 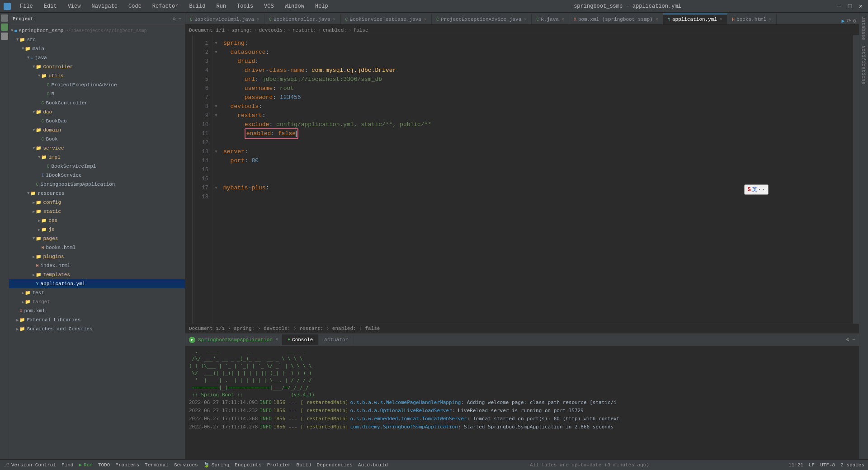 What do you see at coordinates (165, 6) in the screenshot?
I see `menu-refactor: Refactor` at bounding box center [165, 6].